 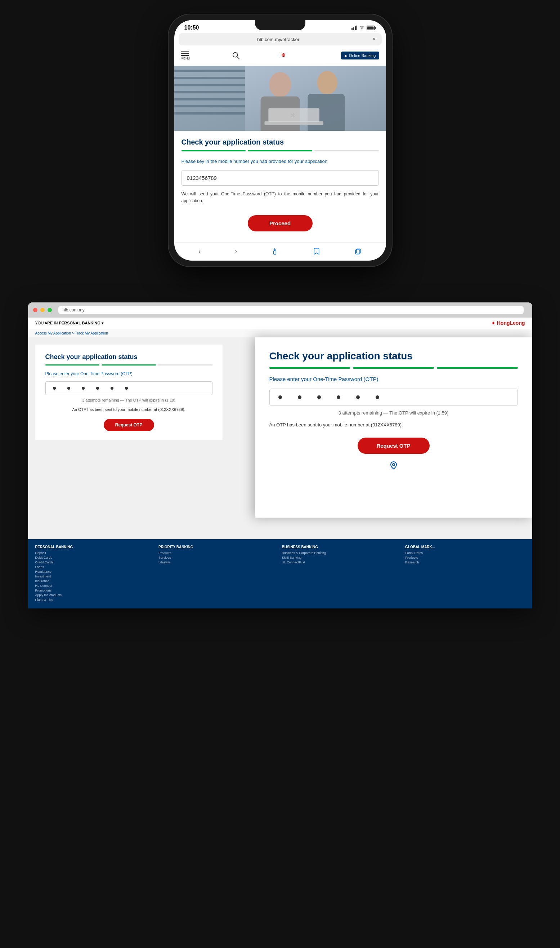 What do you see at coordinates (95, 567) in the screenshot?
I see `footer-link-loans: Loans` at bounding box center [95, 567].